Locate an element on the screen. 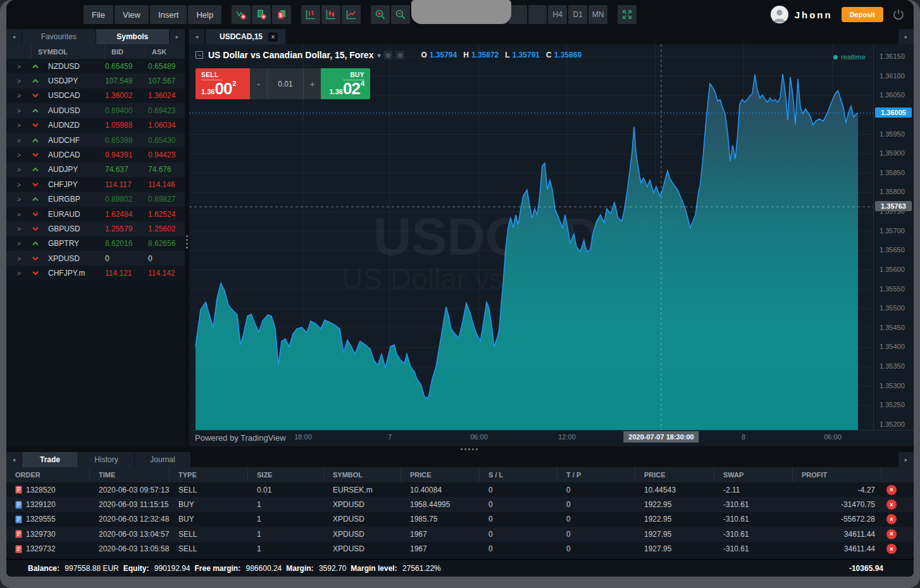  column-ask: ASK is located at coordinates (165, 52).